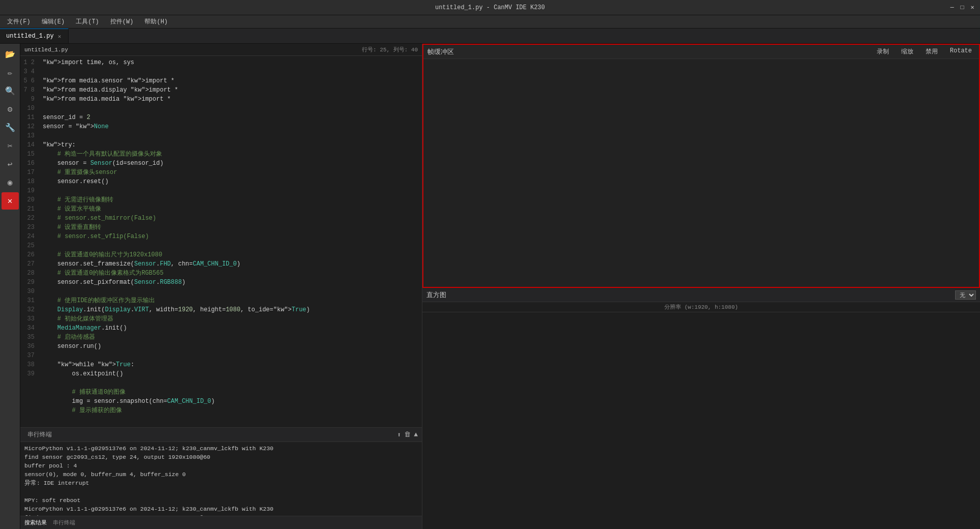  Describe the element at coordinates (60, 37) in the screenshot. I see `tab-close-button: ✕` at that location.